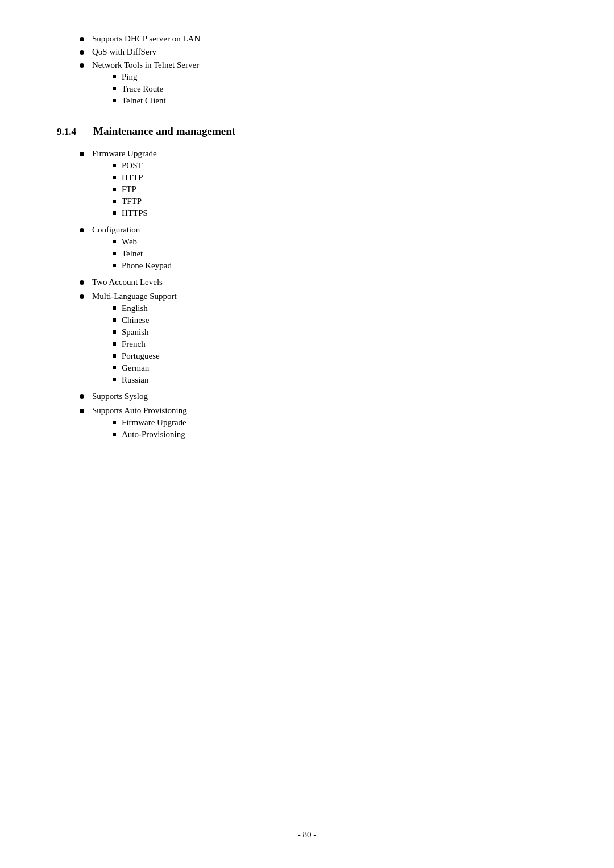 Image resolution: width=614 pixels, height=868 pixels. Describe the element at coordinates (132, 254) in the screenshot. I see `sub-item-text: Telnet` at that location.